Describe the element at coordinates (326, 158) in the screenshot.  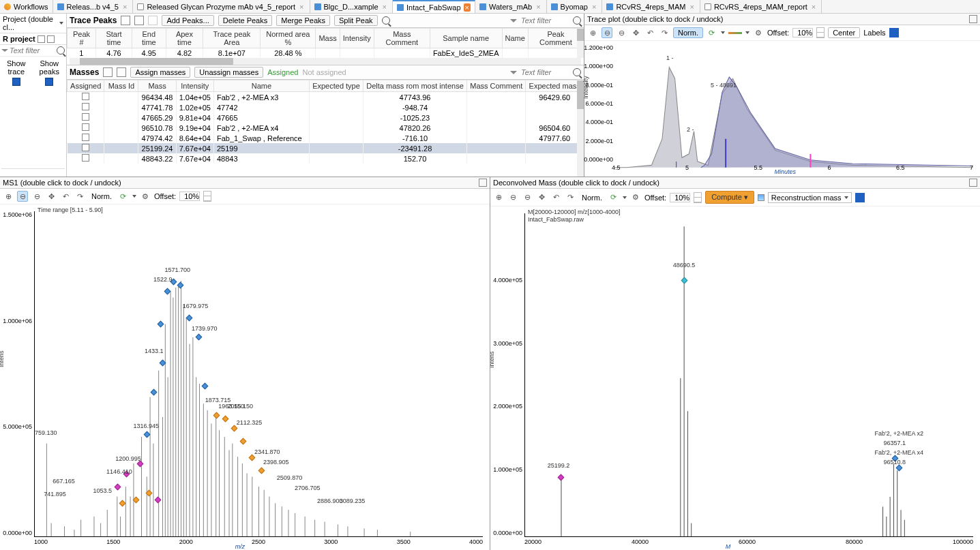
I see `table-row: 48843.227.67e+0448843152.70` at that location.